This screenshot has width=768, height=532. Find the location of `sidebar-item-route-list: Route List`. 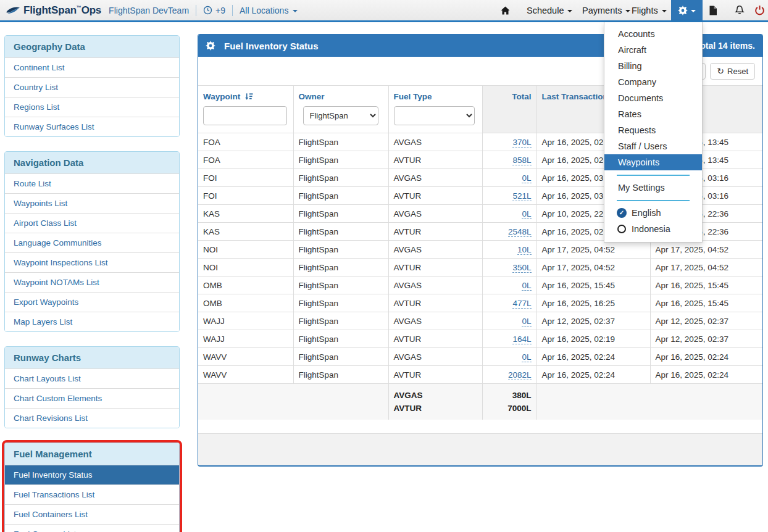

sidebar-item-route-list: Route List is located at coordinates (92, 183).